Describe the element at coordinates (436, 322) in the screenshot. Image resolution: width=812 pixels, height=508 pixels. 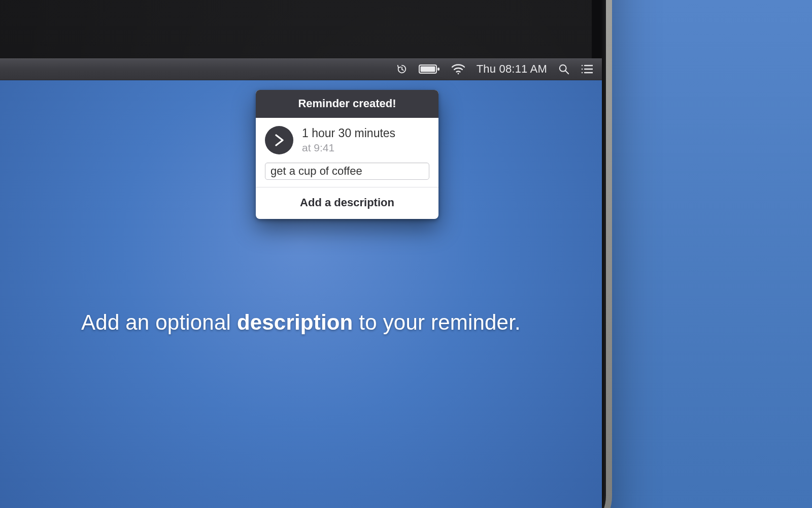
I see `caption-post: to your reminder.` at that location.